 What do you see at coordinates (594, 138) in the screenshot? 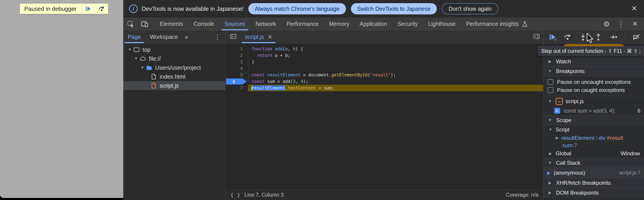
I see `scope-var-resultelement: ▶ resultElement: div#result` at bounding box center [594, 138].